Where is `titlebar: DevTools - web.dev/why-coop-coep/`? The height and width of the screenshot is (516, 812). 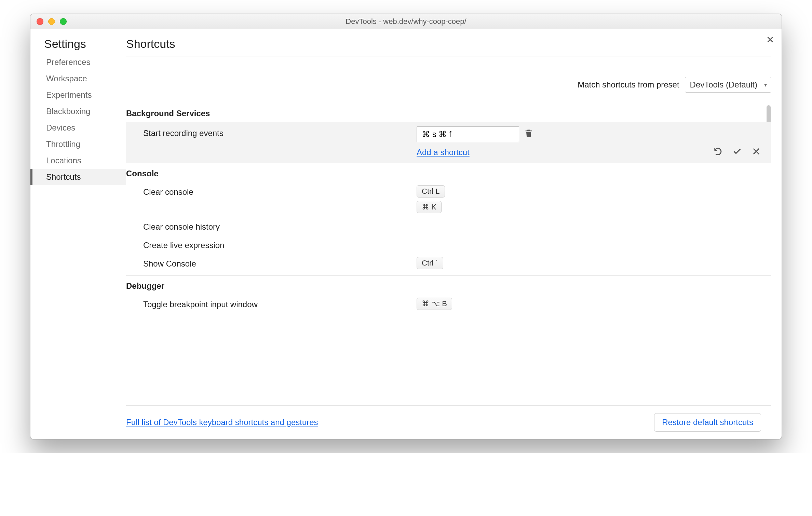
titlebar: DevTools - web.dev/why-coop-coep/ is located at coordinates (406, 22).